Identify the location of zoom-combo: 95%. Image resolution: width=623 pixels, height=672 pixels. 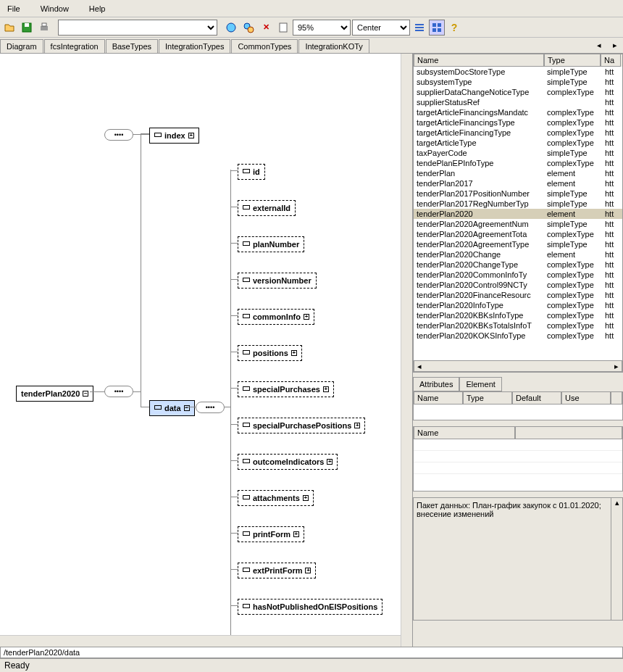
(322, 28).